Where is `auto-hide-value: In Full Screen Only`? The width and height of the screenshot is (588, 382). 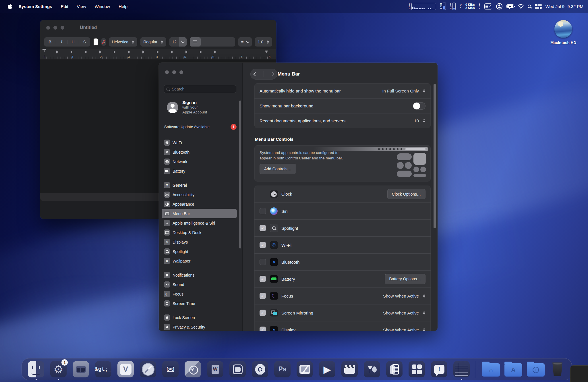 auto-hide-value: In Full Screen Only is located at coordinates (401, 91).